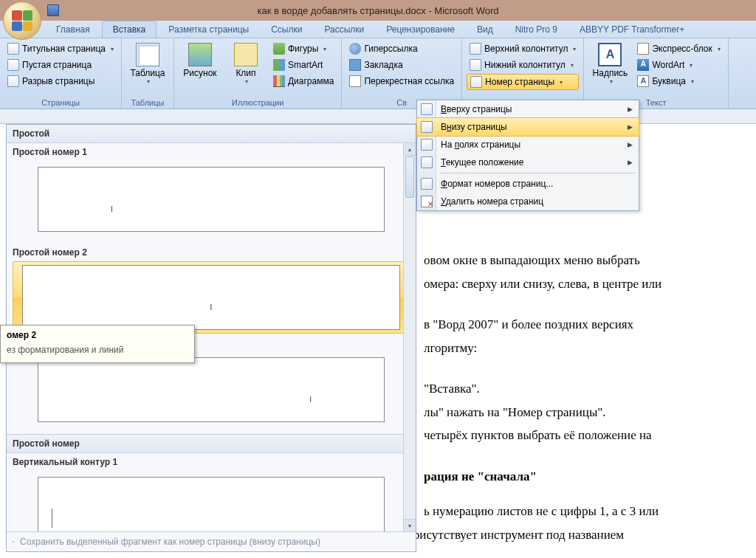 This screenshot has width=756, height=558. What do you see at coordinates (211, 542) in the screenshot?
I see `gallery-save-selection: Сохранить выделенный фрагмент как номер …` at bounding box center [211, 542].